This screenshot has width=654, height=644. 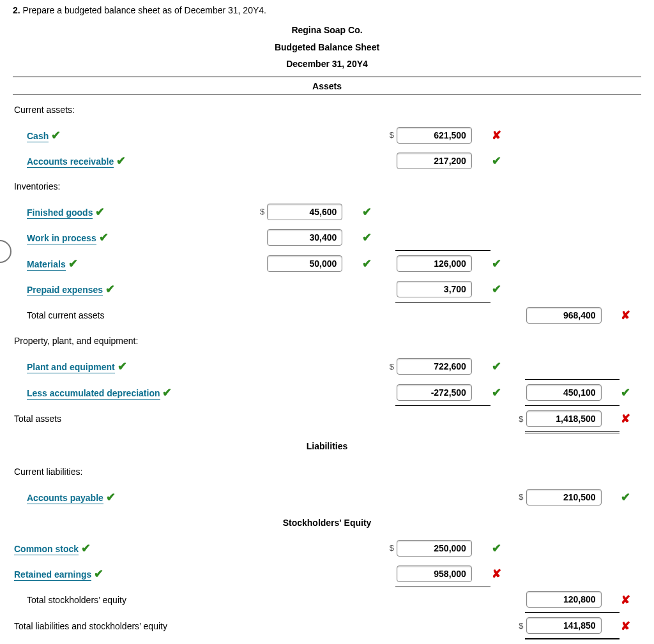 What do you see at coordinates (52, 575) in the screenshot?
I see `re-label: Retained earnings` at bounding box center [52, 575].